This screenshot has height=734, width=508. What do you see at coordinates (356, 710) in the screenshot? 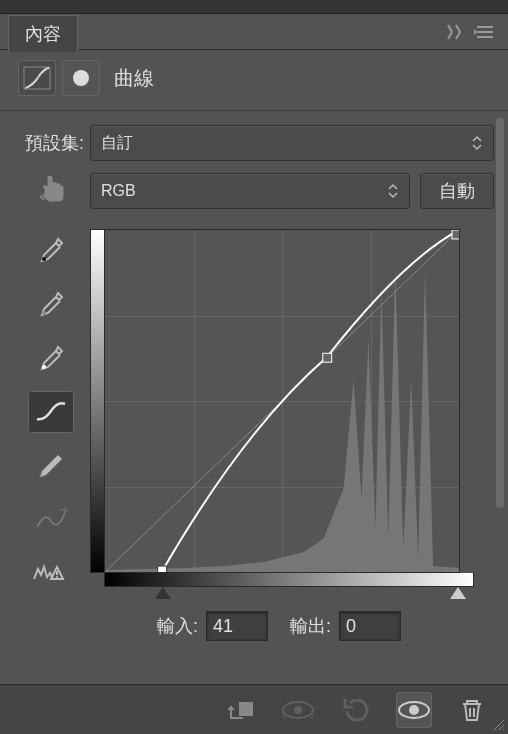
I see `reset-button` at bounding box center [356, 710].